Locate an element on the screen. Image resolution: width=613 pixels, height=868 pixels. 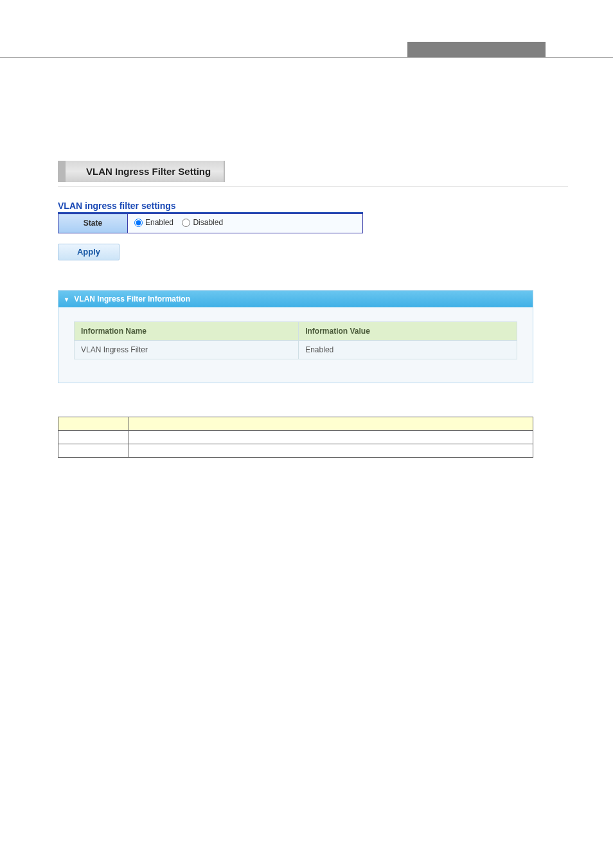
apply-button: Apply is located at coordinates (89, 252).